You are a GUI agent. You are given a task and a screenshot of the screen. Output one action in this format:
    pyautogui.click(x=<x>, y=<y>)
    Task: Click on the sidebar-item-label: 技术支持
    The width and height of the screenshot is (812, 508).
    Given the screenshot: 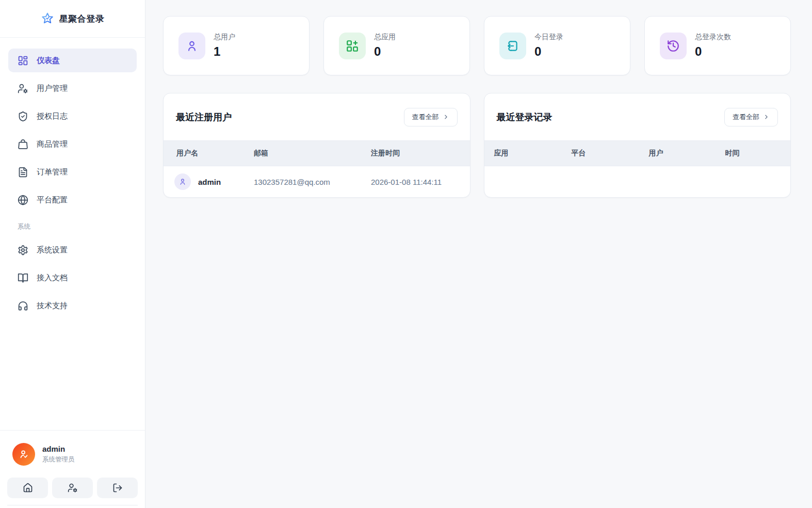 What is the action you would take?
    pyautogui.click(x=52, y=306)
    